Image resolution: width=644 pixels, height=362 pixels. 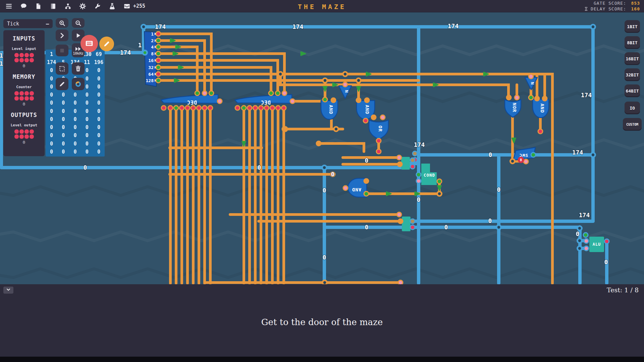 I want to click on gate-or: OR, so click(x=379, y=130).